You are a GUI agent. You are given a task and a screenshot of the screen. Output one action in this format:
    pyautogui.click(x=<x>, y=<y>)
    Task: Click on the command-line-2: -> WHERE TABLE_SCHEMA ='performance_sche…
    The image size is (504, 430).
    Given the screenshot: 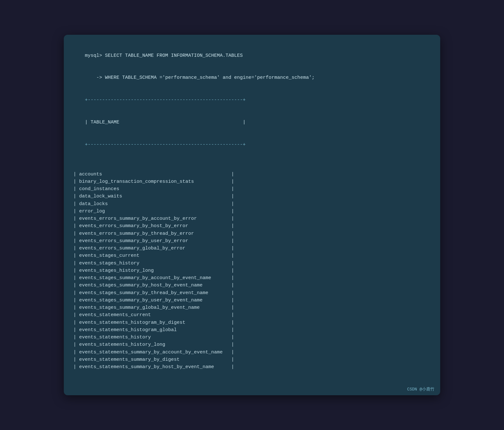 What is the action you would take?
    pyautogui.click(x=200, y=78)
    